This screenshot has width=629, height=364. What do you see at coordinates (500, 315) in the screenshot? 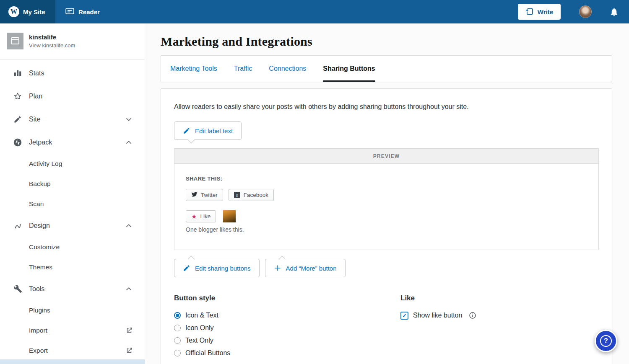
I see `show-like-button-row: ✓ Show like button` at bounding box center [500, 315].